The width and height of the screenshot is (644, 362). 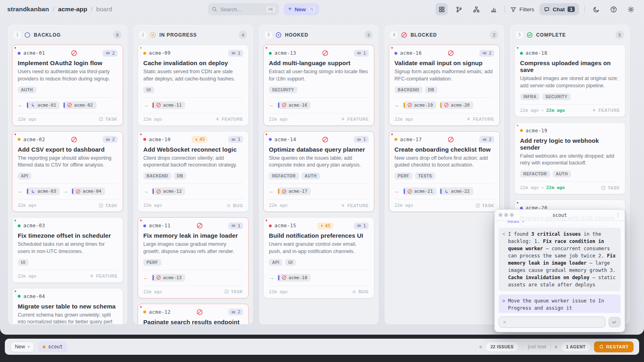 What do you see at coordinates (319, 172) in the screenshot?
I see `issue-card: acme-14 1 Optimize database query planne…` at bounding box center [319, 172].